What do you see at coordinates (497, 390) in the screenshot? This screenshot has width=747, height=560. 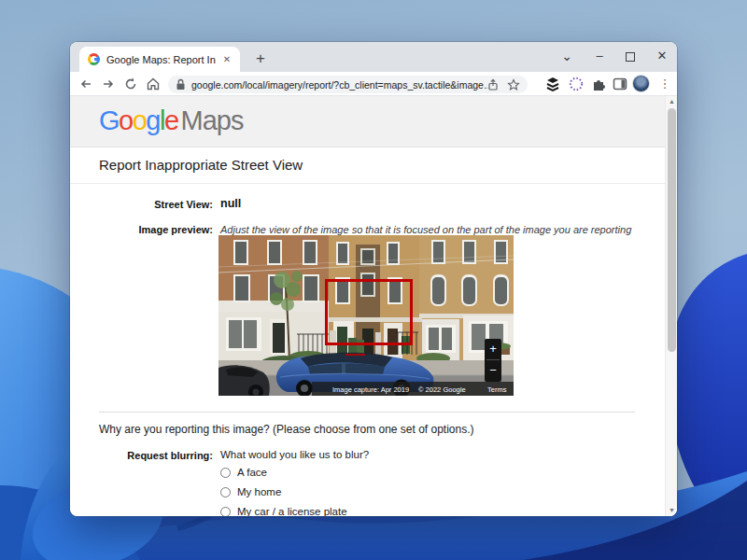 I see `terms-link: Terms` at bounding box center [497, 390].